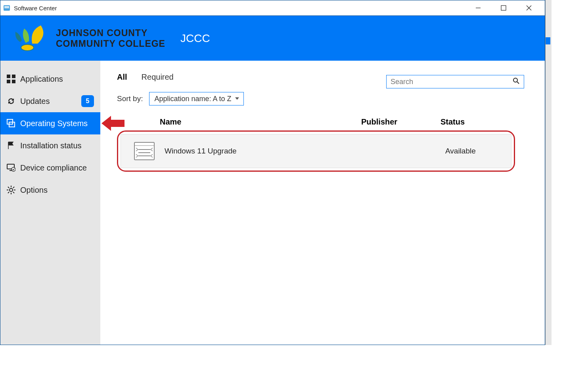 This screenshot has width=588, height=370. What do you see at coordinates (34, 190) in the screenshot?
I see `sidebar-item-label: Options` at bounding box center [34, 190].